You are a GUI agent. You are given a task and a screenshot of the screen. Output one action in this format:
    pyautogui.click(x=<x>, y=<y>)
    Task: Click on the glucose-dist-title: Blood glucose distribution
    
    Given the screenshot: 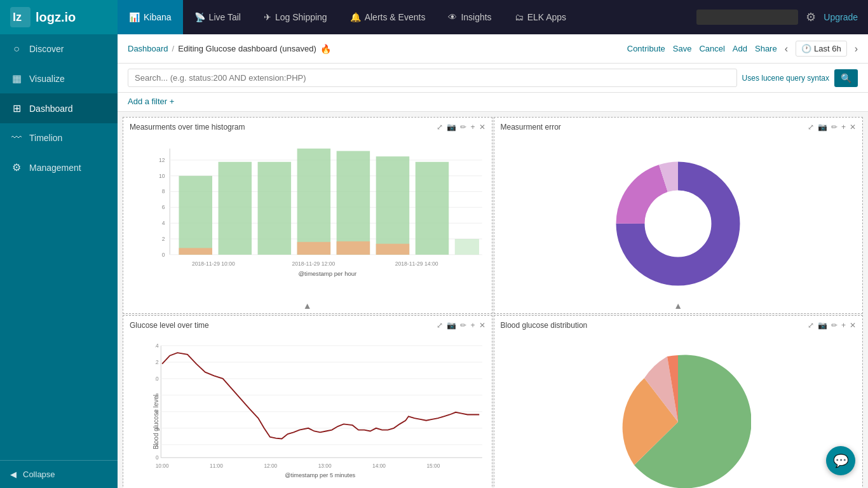 What is the action you would take?
    pyautogui.click(x=544, y=325)
    